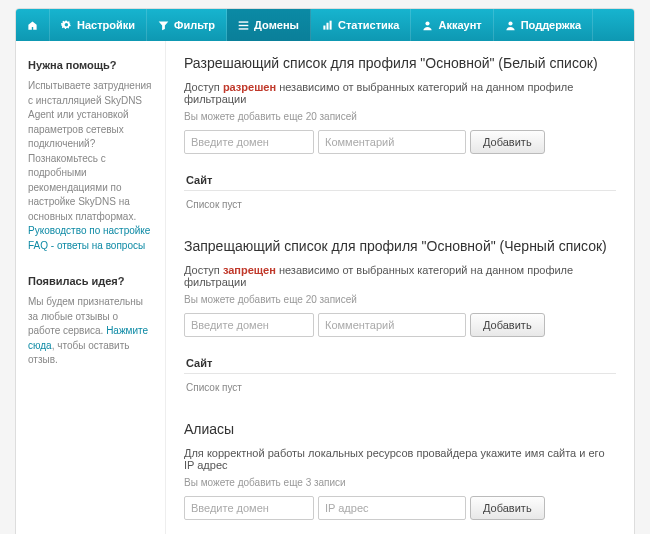  I want to click on blacklist-domain-input, so click(249, 325).